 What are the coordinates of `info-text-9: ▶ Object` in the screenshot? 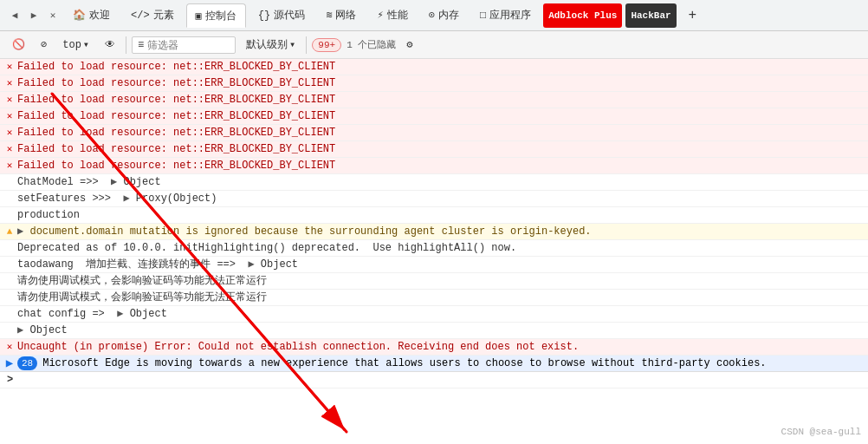 It's located at (441, 330).